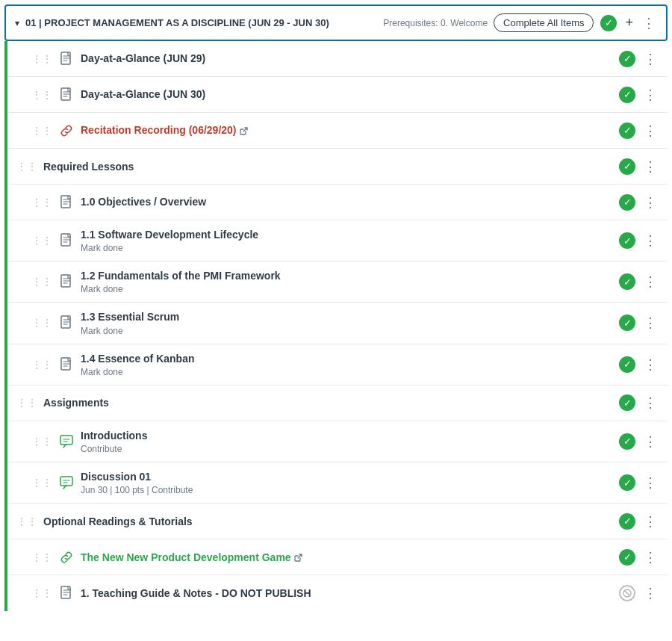 This screenshot has width=672, height=641. I want to click on item-row-lesson-scrum: ⋮⋮ 1.3 Essential ScrumMark done✓⋮, so click(337, 323).